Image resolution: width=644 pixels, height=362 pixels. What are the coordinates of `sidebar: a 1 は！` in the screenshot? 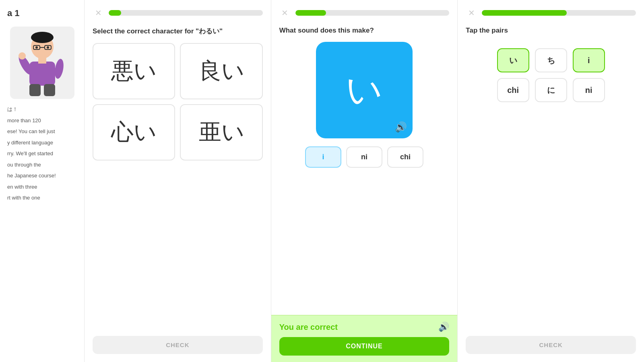 It's located at (42, 181).